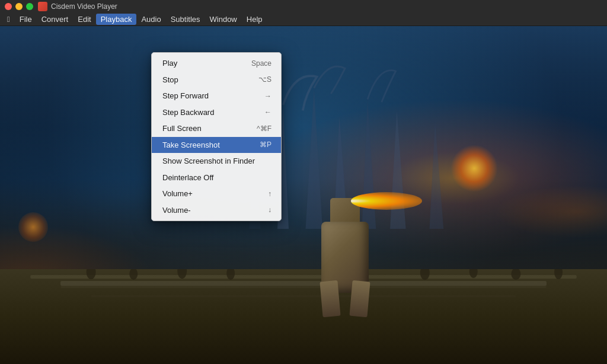 Image resolution: width=607 pixels, height=364 pixels. What do you see at coordinates (216, 178) in the screenshot?
I see `menu-item-deinterlace: Deinterlace Off` at bounding box center [216, 178].